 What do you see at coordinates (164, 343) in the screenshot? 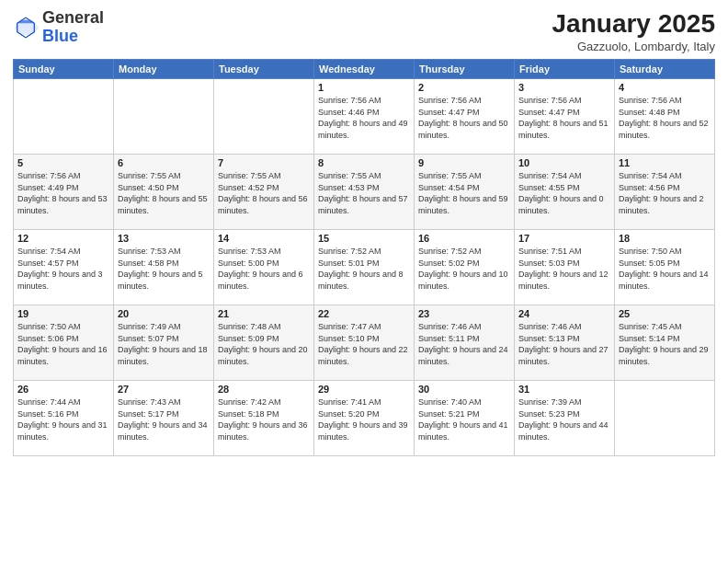
I see `day-cell: 20Sunrise: 7:49 AM Sunset: 5:07 PM Dayli…` at bounding box center [164, 343].